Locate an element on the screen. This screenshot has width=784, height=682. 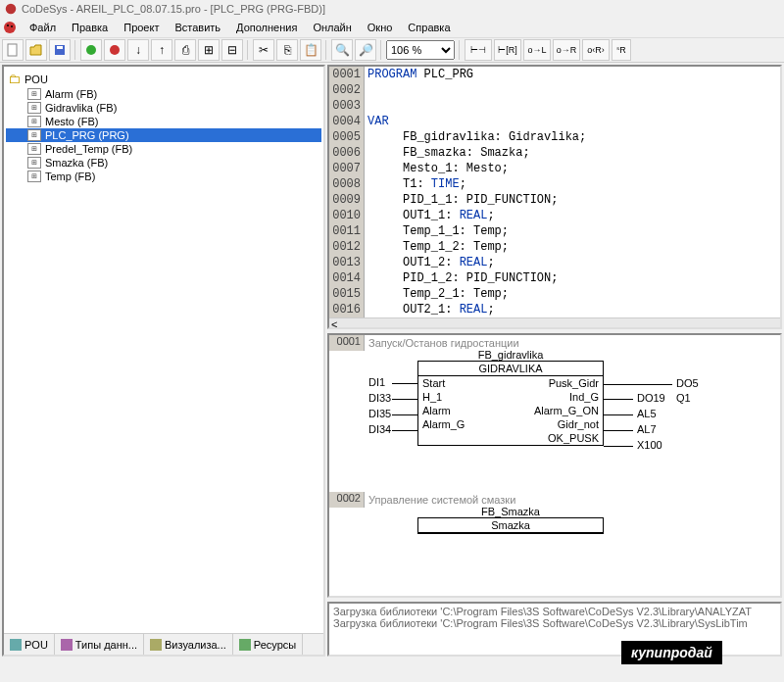
fbd-network-2: Управление системой смазки FB_Smazka Sma… is located at coordinates (486, 513).